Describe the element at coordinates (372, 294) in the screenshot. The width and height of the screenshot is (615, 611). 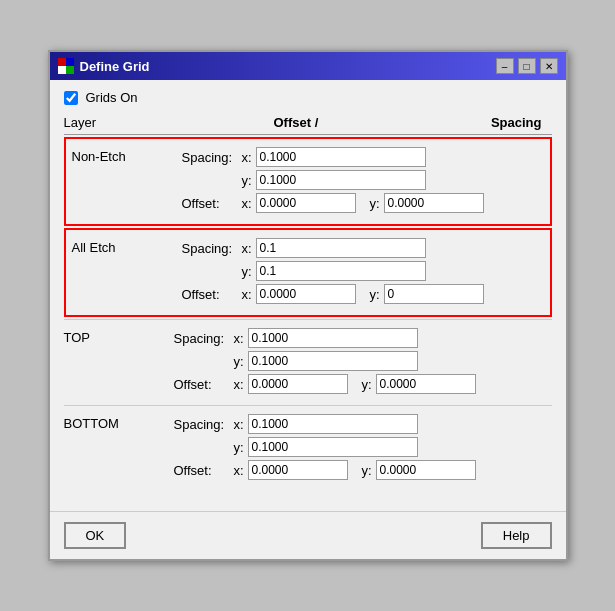
I see `offset-y-label-1: y:` at that location.